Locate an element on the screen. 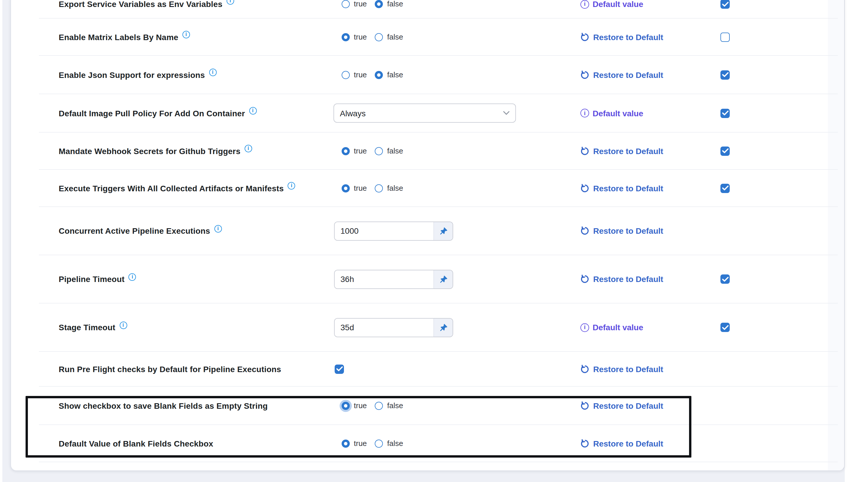  preflight-checkbox is located at coordinates (339, 369).